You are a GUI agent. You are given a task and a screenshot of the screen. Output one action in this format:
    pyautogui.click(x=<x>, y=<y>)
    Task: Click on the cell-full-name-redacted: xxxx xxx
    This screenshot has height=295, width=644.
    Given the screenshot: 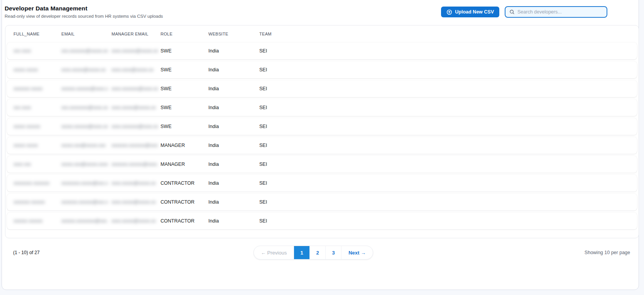 What is the action you would take?
    pyautogui.click(x=37, y=164)
    